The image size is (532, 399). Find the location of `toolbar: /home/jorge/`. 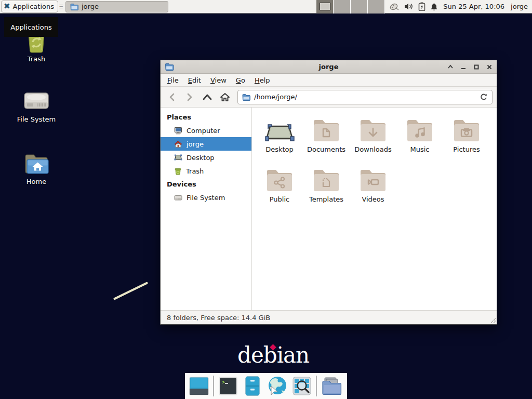

toolbar: /home/jorge/ is located at coordinates (328, 97).